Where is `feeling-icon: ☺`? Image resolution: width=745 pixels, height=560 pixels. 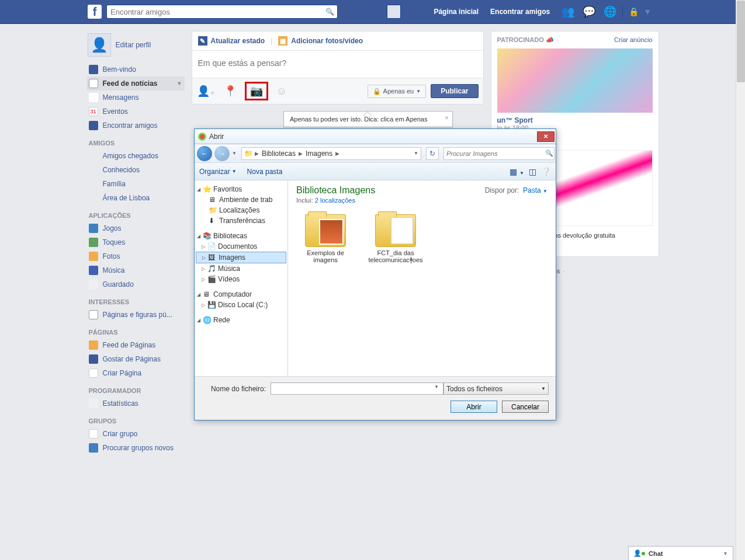 feeling-icon: ☺ is located at coordinates (282, 91).